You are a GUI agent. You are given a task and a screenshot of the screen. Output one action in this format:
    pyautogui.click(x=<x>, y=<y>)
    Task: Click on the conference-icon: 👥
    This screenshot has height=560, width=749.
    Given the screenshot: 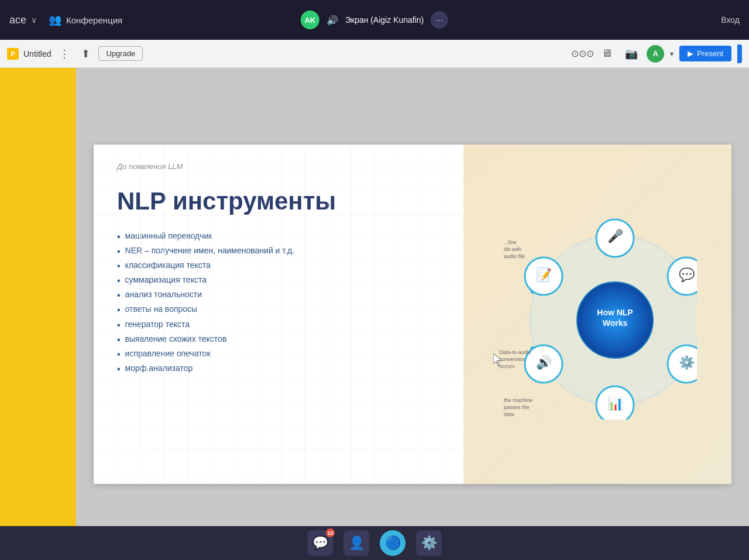 What is the action you would take?
    pyautogui.click(x=55, y=20)
    